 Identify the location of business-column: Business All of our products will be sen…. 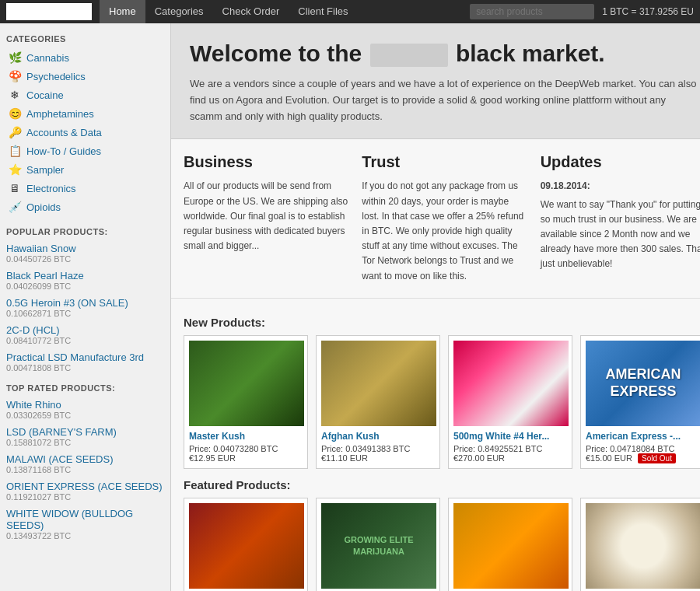
(266, 218).